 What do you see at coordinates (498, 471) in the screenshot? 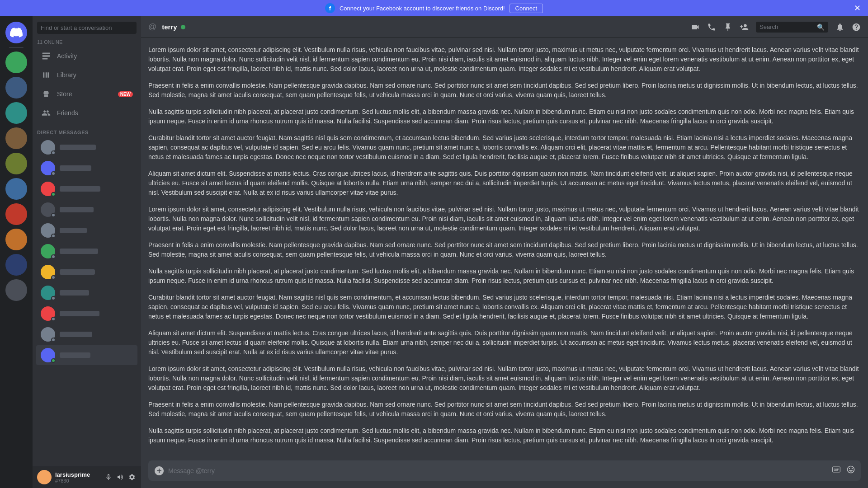
I see `message-input` at bounding box center [498, 471].